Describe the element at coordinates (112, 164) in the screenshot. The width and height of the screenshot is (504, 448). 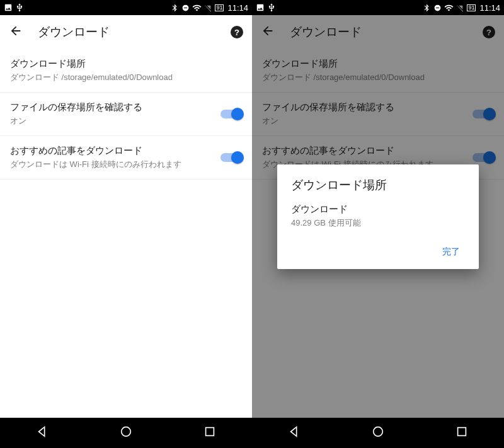
I see `setting-subtitle: ダウンロードは Wi-Fi 接続時にのみ行われます` at that location.